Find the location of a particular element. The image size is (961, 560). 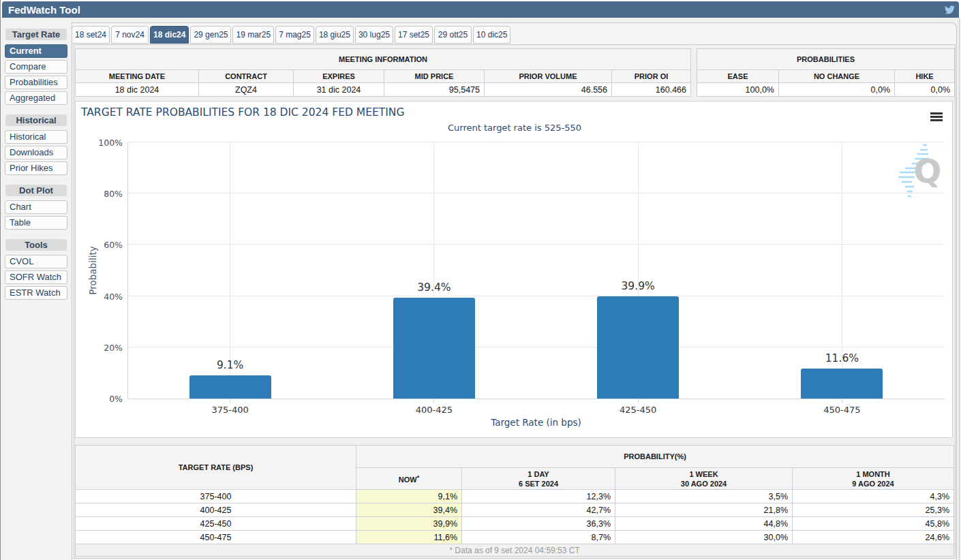

now-probability-cell: 39,9% is located at coordinates (409, 524).